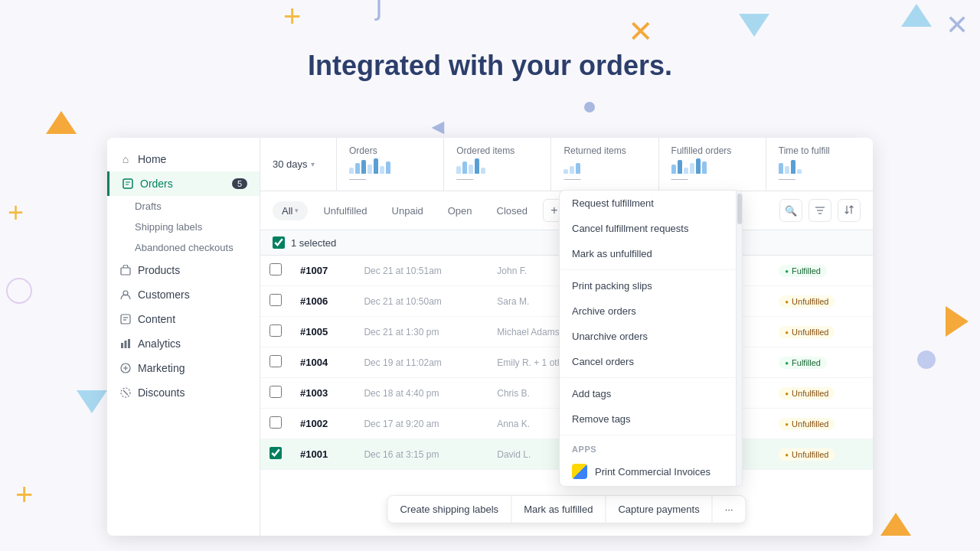 This screenshot has width=980, height=551. I want to click on sidebar-item-discounts-label: Discounts, so click(161, 393).